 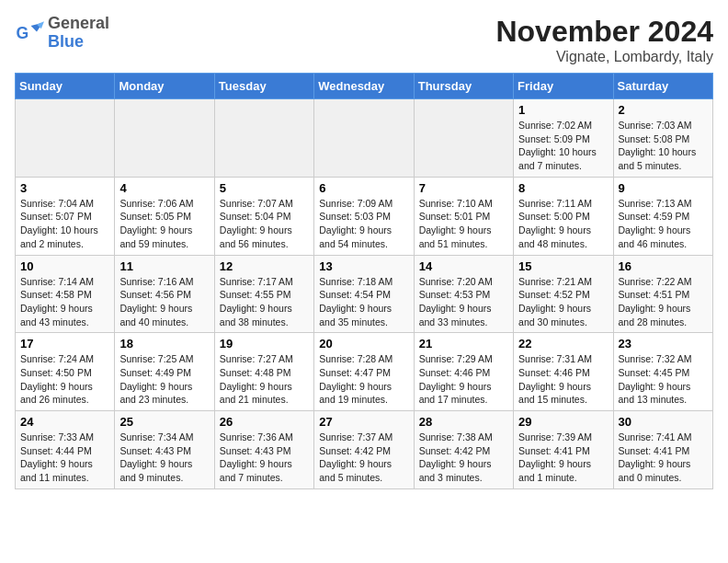 What do you see at coordinates (463, 344) in the screenshot?
I see `day-number: 21` at bounding box center [463, 344].